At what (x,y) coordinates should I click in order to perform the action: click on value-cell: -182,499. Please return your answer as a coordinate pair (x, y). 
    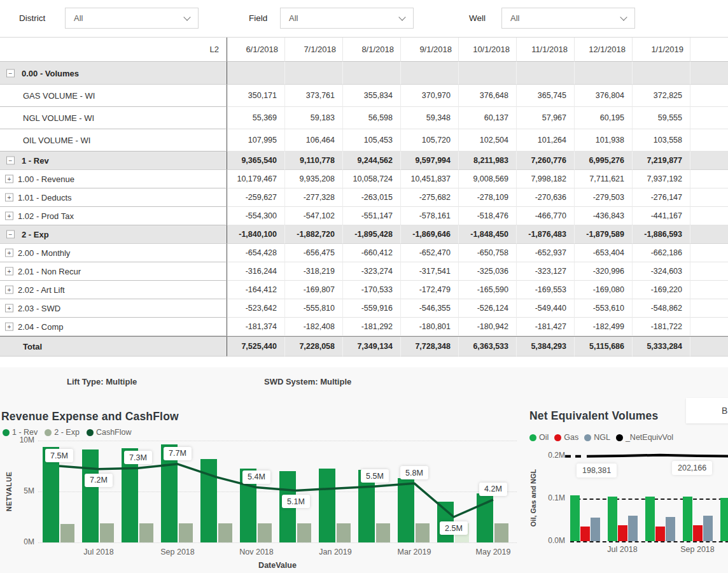
    Looking at the image, I should click on (603, 327).